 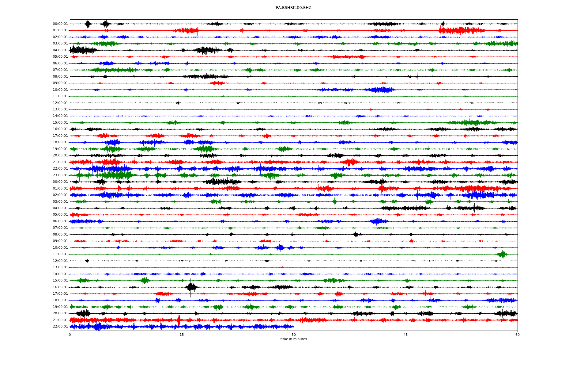 I want to click on x-tick-label: 15, so click(x=182, y=335).